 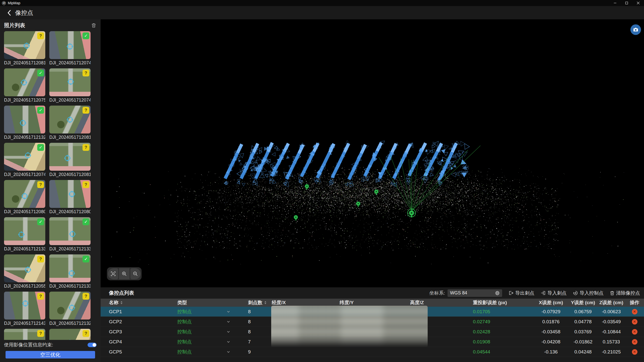 What do you see at coordinates (25, 161) in the screenshot?
I see `photo-item: ✓DJI_20240517120741_0348...` at bounding box center [25, 161].